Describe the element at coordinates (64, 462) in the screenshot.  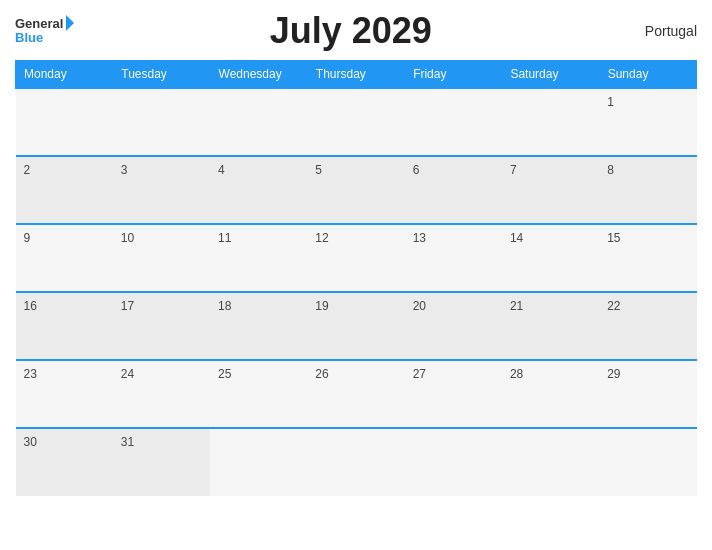
I see `calendar-day: 30` at that location.